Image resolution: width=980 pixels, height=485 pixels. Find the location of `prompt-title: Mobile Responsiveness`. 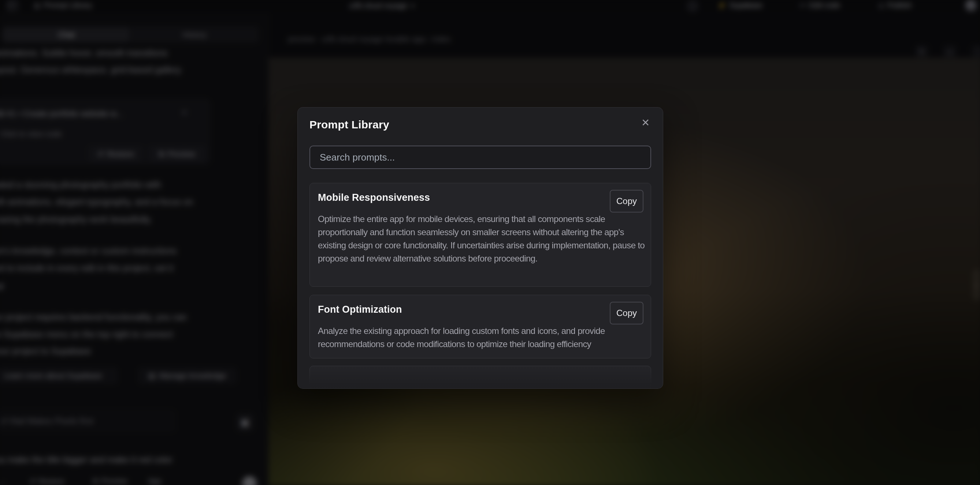

prompt-title: Mobile Responsiveness is located at coordinates (374, 198).